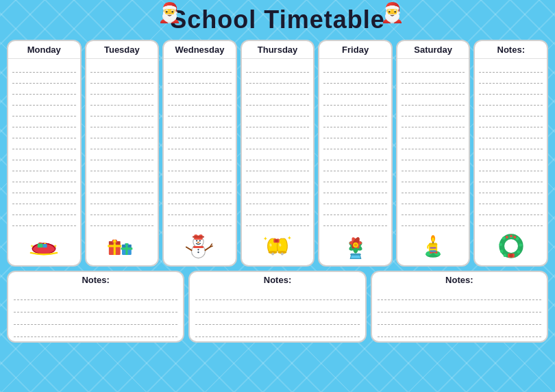 The image size is (555, 392). I want to click on notes-header-3: Notes:, so click(459, 280).